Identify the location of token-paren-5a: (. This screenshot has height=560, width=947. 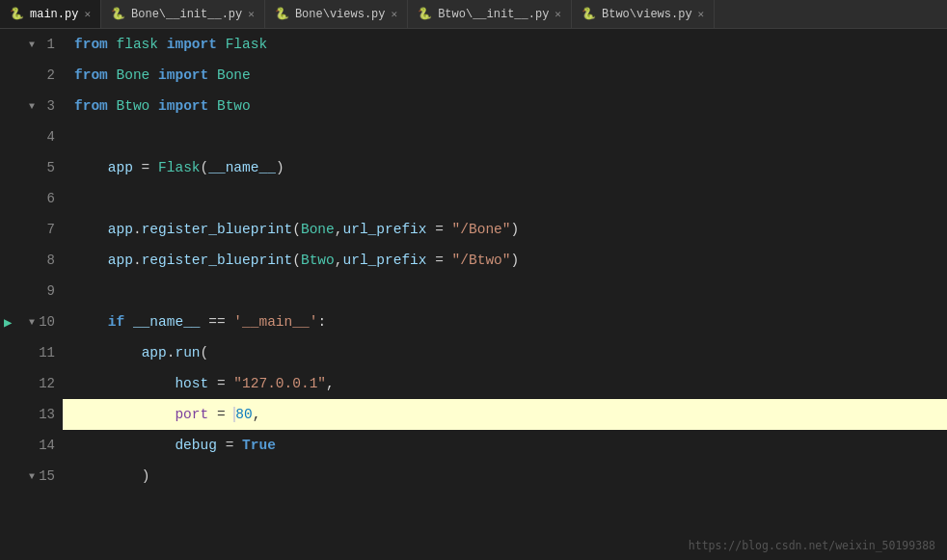
(204, 168).